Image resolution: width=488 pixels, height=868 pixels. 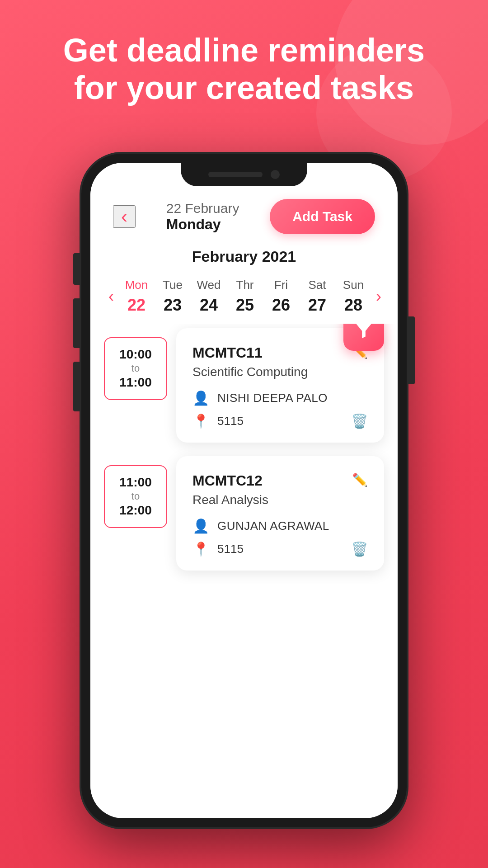 What do you see at coordinates (244, 514) in the screenshot?
I see `task-row-1: 11:00 to 12:00 MCMTC12 ✏️ Real Analysis …` at bounding box center [244, 514].